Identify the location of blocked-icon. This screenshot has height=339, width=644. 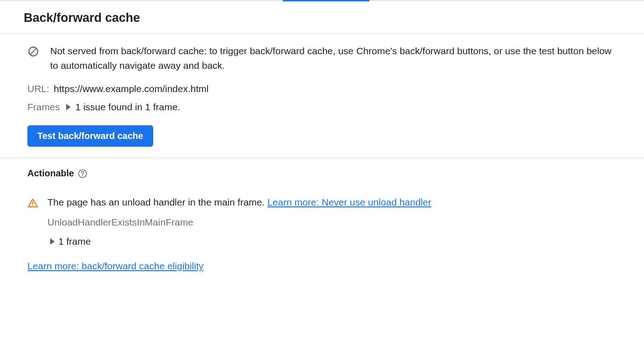
(33, 51).